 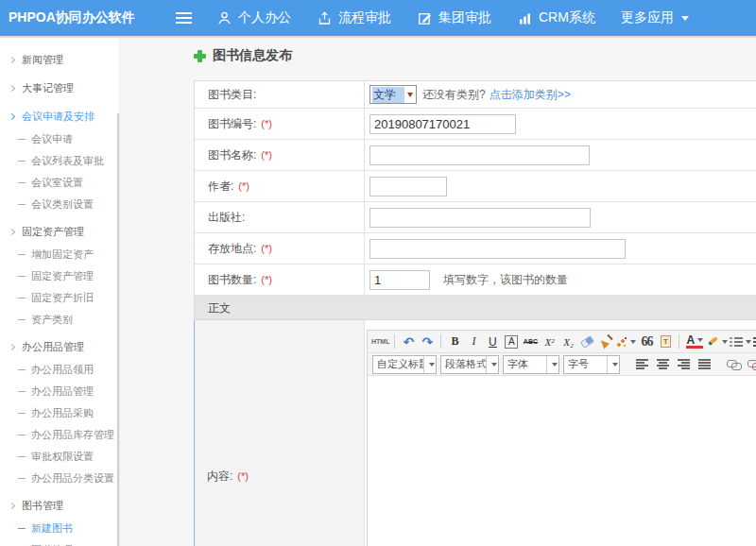 I want to click on sidebar-item-news: 新闻管理, so click(x=60, y=60).